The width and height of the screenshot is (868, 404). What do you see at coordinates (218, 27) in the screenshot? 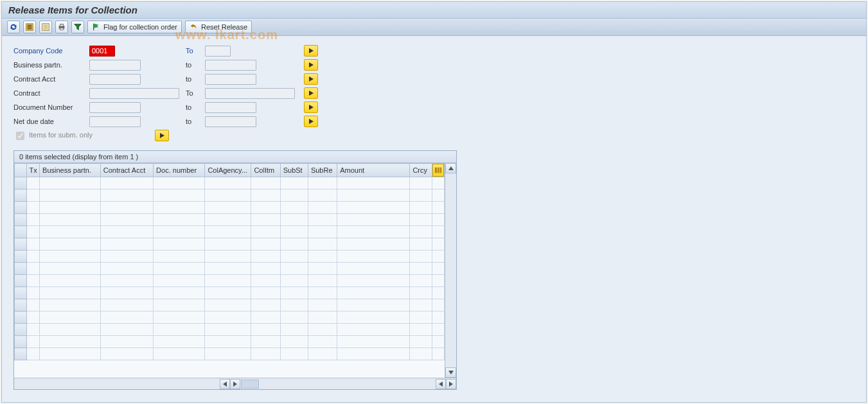
I see `reset-release-button: Reset Release` at bounding box center [218, 27].